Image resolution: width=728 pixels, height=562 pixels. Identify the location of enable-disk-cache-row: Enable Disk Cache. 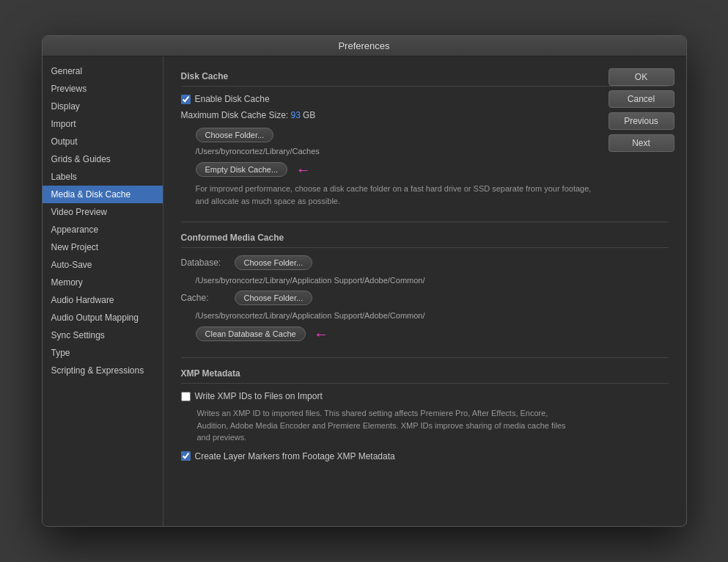
(425, 99).